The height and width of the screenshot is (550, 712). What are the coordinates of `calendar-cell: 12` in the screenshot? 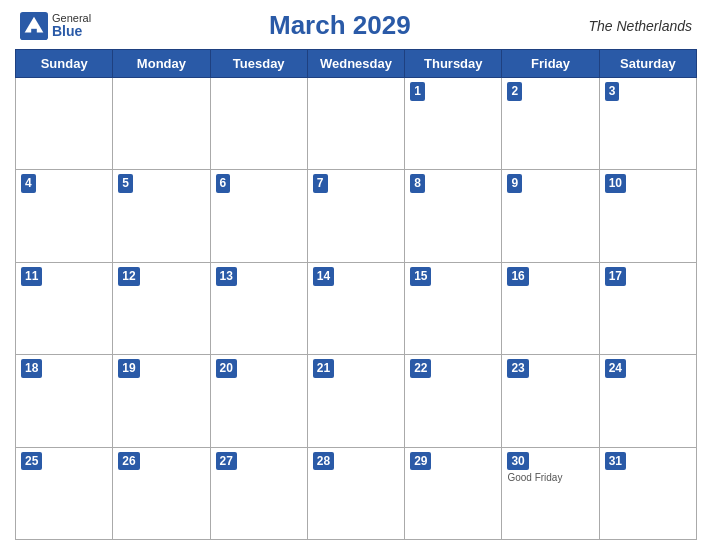 It's located at (162, 308).